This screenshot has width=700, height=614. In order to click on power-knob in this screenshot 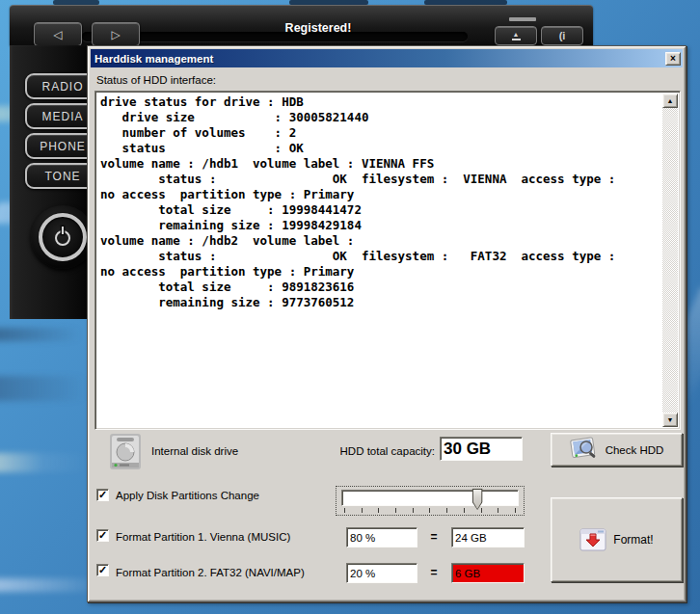, I will do `click(63, 237)`.